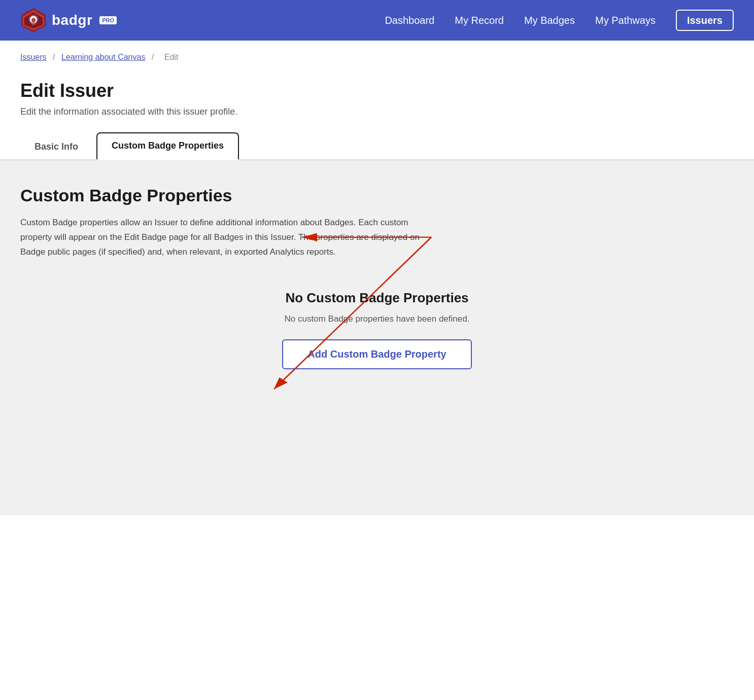 The width and height of the screenshot is (754, 700). What do you see at coordinates (409, 20) in the screenshot?
I see `nav-dashboard: Dashboard` at bounding box center [409, 20].